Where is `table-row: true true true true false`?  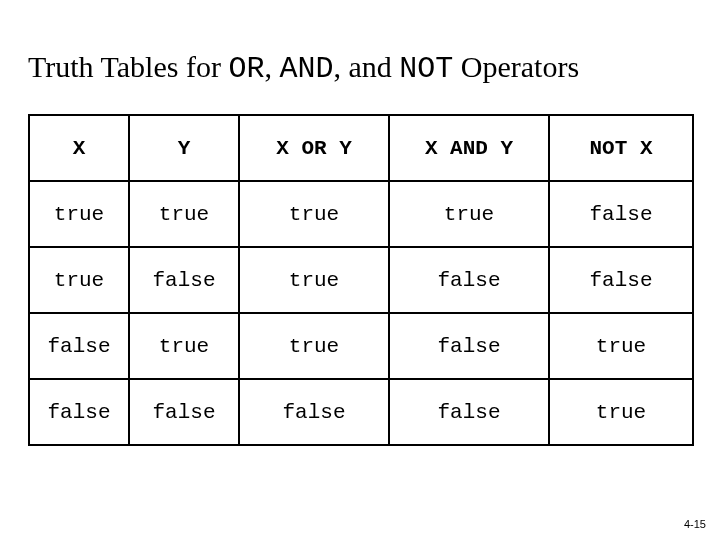 table-row: true true true true false is located at coordinates (361, 214).